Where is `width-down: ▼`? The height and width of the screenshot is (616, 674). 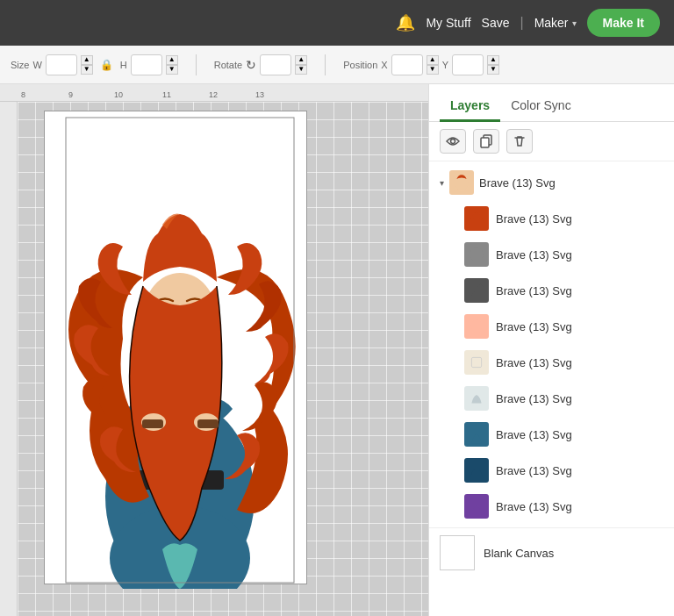 width-down: ▼ is located at coordinates (87, 70).